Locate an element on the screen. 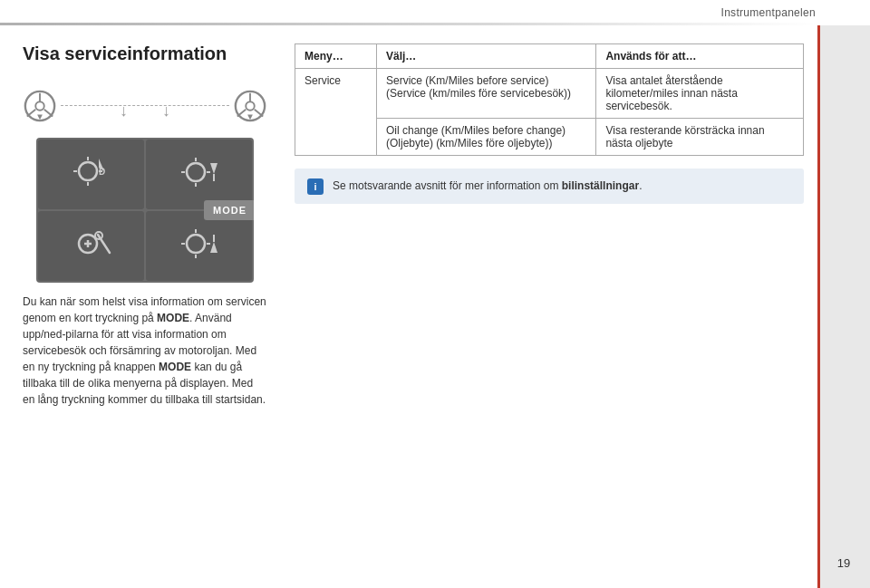 This screenshot has height=588, width=870. mode-bold-1: MODE is located at coordinates (173, 318).